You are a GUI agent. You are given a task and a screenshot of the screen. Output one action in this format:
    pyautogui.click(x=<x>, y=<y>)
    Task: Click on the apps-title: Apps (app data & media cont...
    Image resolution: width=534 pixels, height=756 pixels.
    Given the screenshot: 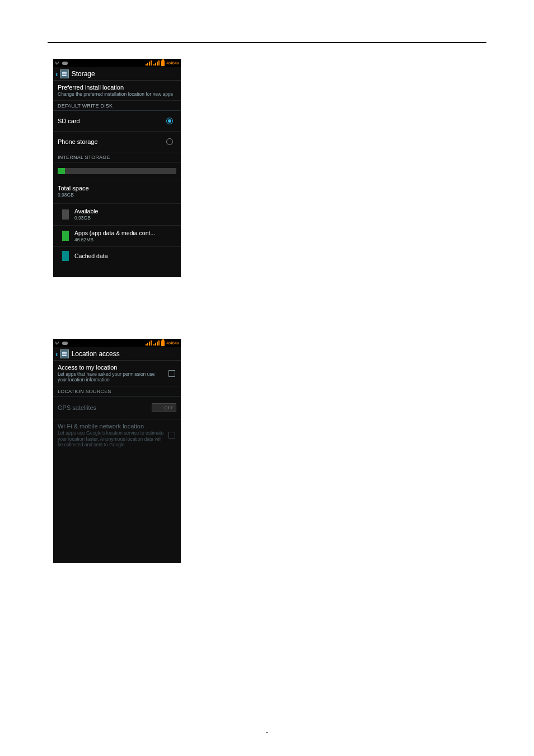 What is the action you would take?
    pyautogui.click(x=115, y=233)
    